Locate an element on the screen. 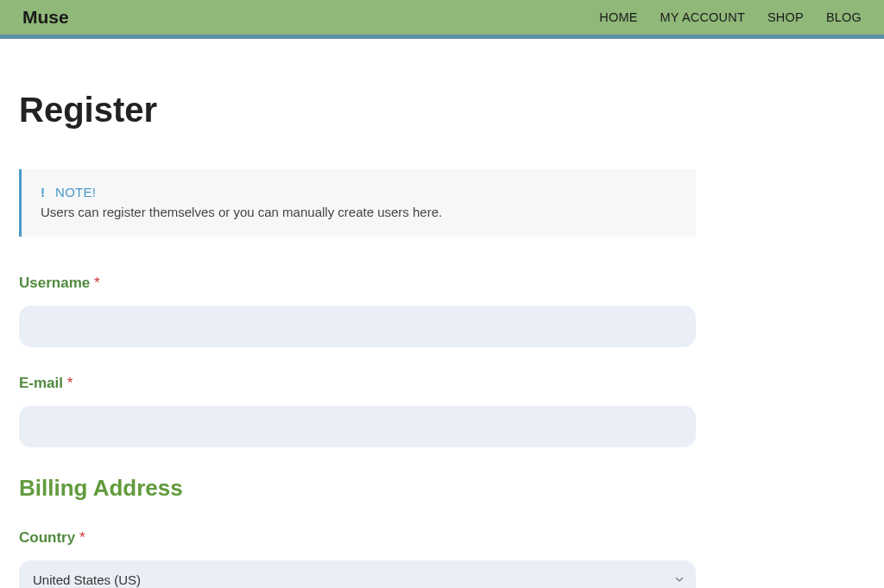  country-select: United States (US) is located at coordinates (357, 574).